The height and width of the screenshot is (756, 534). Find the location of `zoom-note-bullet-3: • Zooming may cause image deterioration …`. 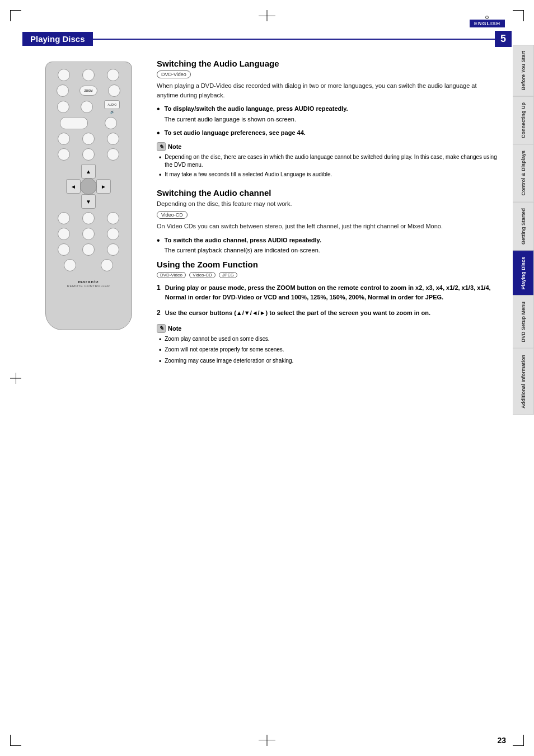

zoom-note-bullet-3: • Zooming may cause image deterioration … is located at coordinates (329, 361).